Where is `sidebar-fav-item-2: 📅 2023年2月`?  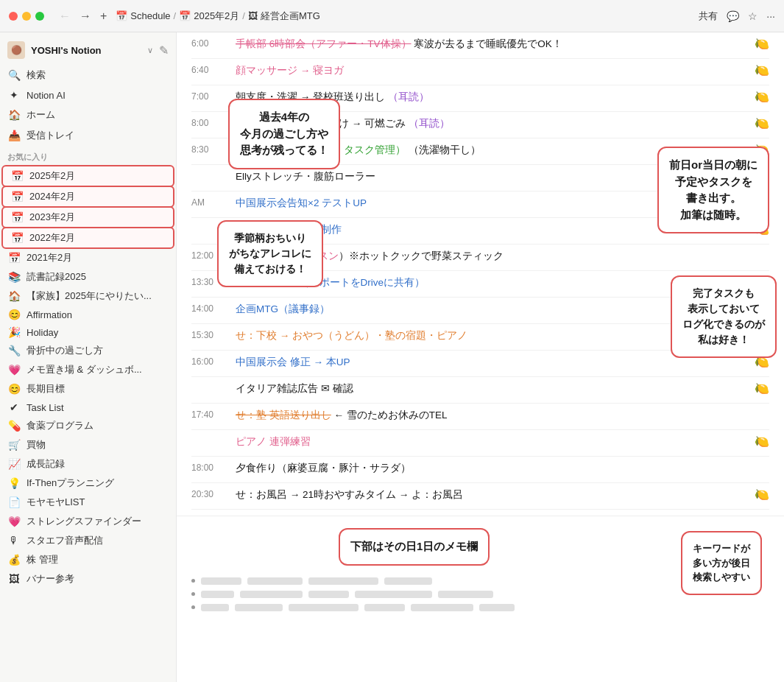
sidebar-fav-item-2: 📅 2023年2月 is located at coordinates (88, 217).